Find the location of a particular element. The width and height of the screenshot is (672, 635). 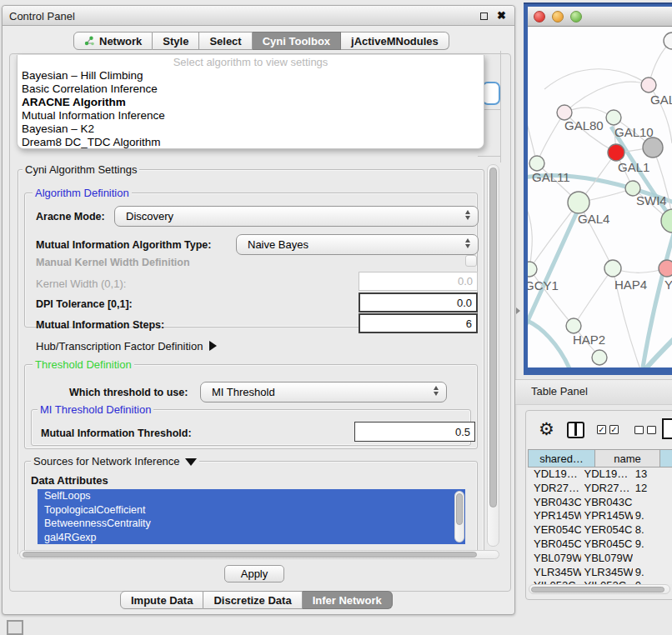

algorithm-option: Bayesian – K2 is located at coordinates (250, 129).